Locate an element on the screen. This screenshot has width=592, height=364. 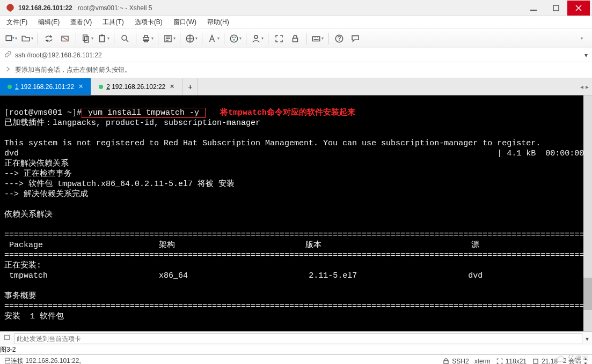
tab-prev-icon: ◂ is located at coordinates (582, 87).